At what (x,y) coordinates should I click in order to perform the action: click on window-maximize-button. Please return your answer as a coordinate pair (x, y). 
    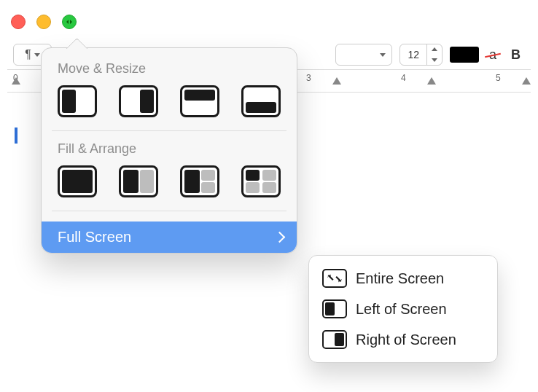
    Looking at the image, I should click on (69, 22).